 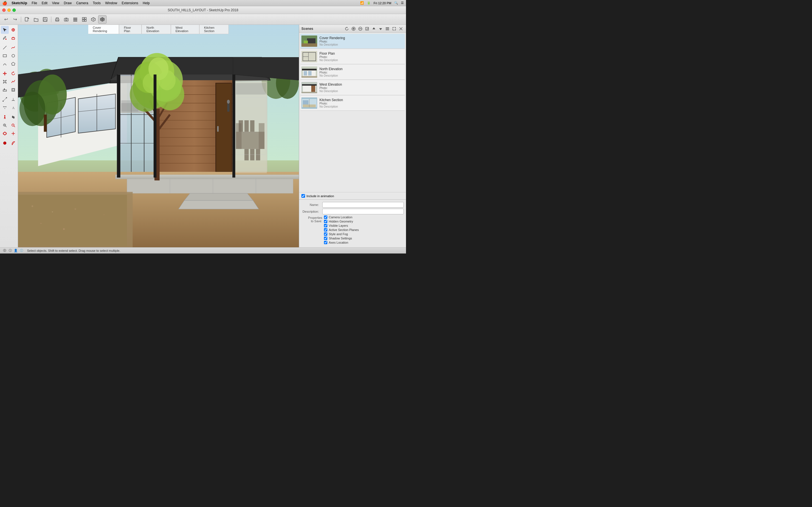 What do you see at coordinates (5, 90) in the screenshot?
I see `follow-me-tool` at bounding box center [5, 90].